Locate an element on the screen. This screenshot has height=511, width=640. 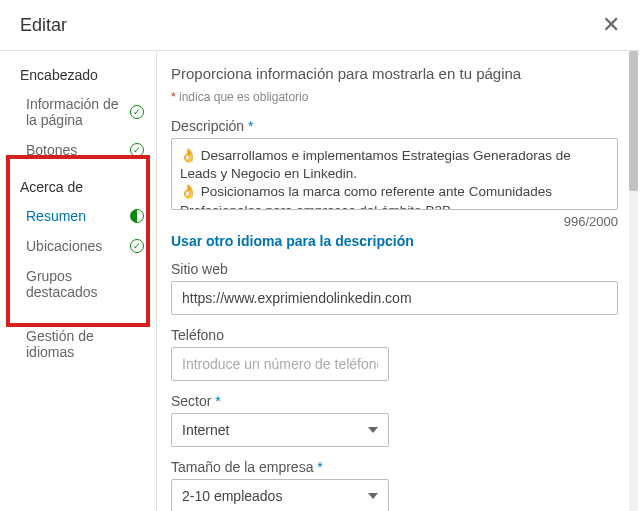
sitio-input is located at coordinates (394, 298).